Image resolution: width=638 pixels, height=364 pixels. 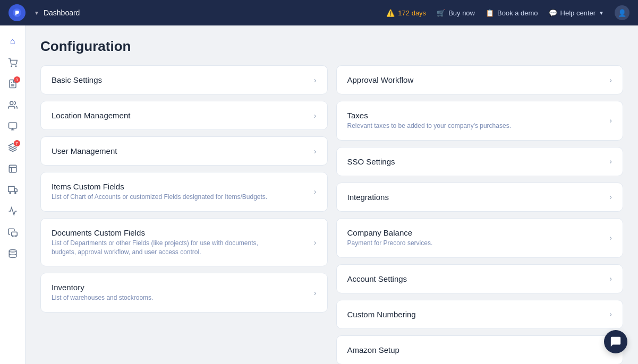 I want to click on sidebar-item-database, so click(x=13, y=254).